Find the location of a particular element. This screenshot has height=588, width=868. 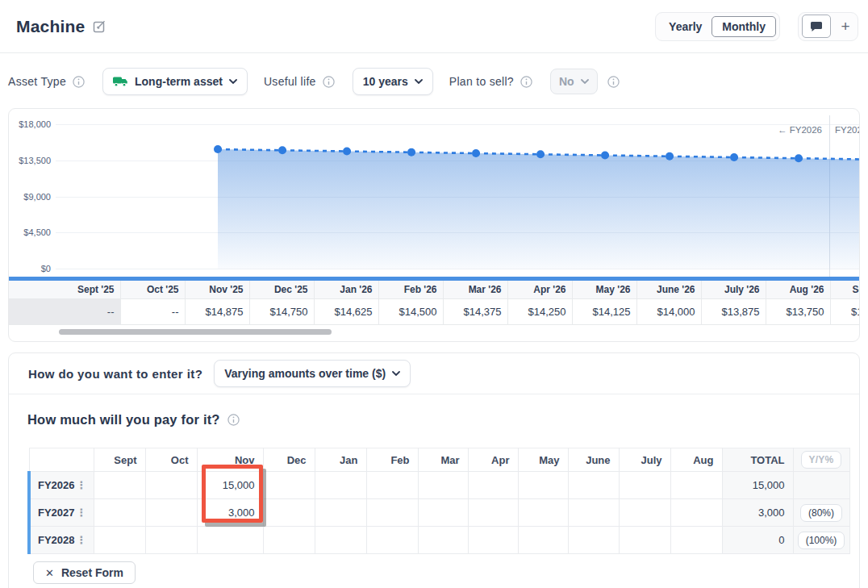

column-header: Dec is located at coordinates (289, 460).